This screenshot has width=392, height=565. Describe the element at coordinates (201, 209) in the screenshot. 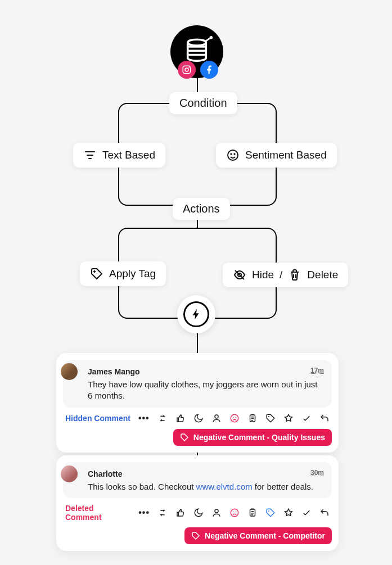

I see `actions-label: Actions` at that location.